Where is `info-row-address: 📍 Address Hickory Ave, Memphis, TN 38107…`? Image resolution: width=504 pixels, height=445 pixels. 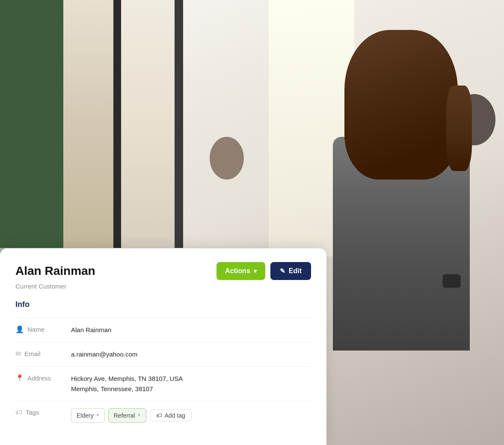 info-row-address: 📍 Address Hickory Ave, Memphis, TN 38107… is located at coordinates (163, 384).